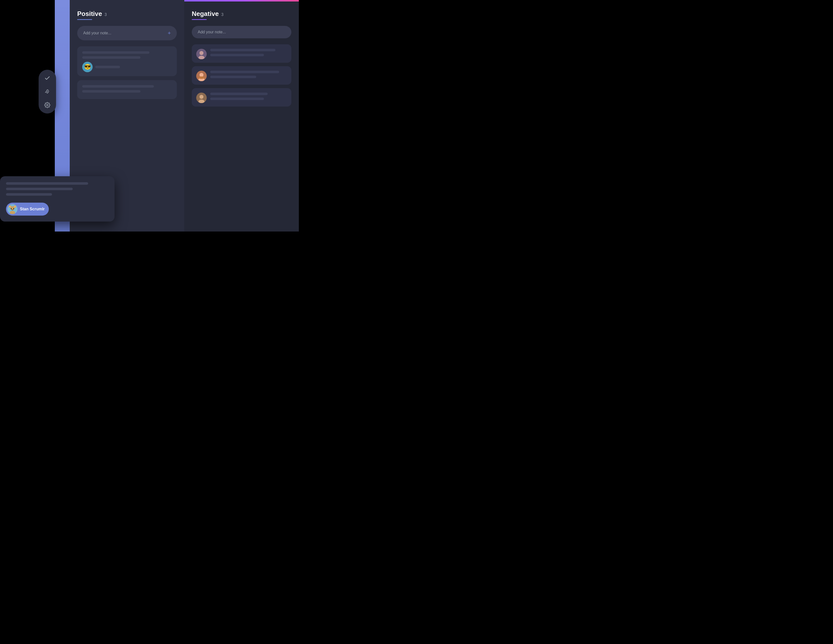 The image size is (833, 644). Describe the element at coordinates (249, 75) in the screenshot. I see `negative-card-2-content` at that location.